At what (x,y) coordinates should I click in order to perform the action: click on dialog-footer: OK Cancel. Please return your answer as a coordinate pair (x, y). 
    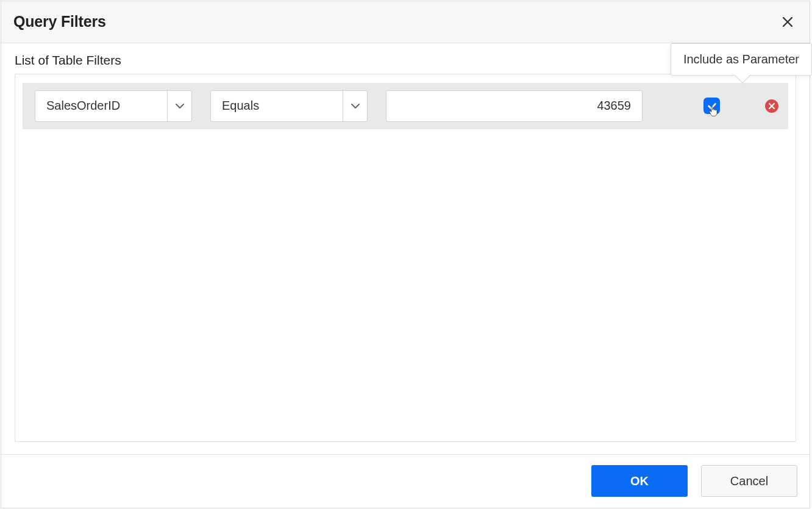
    Looking at the image, I should click on (405, 481).